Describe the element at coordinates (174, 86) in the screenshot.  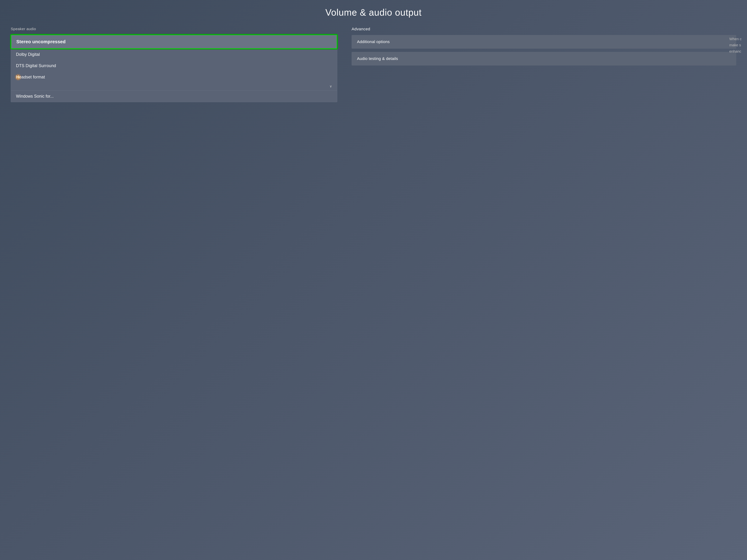
I see `scroll-indicator: ∨` at that location.